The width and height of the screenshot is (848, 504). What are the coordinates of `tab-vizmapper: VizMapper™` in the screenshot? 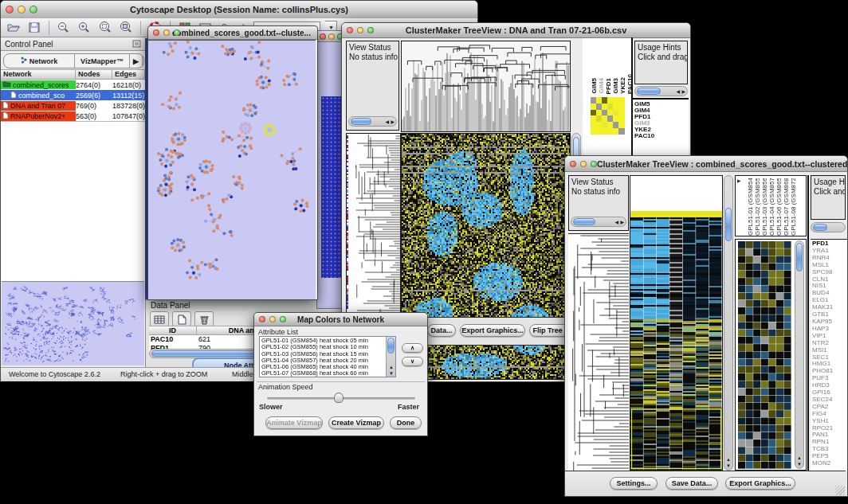 It's located at (102, 61).